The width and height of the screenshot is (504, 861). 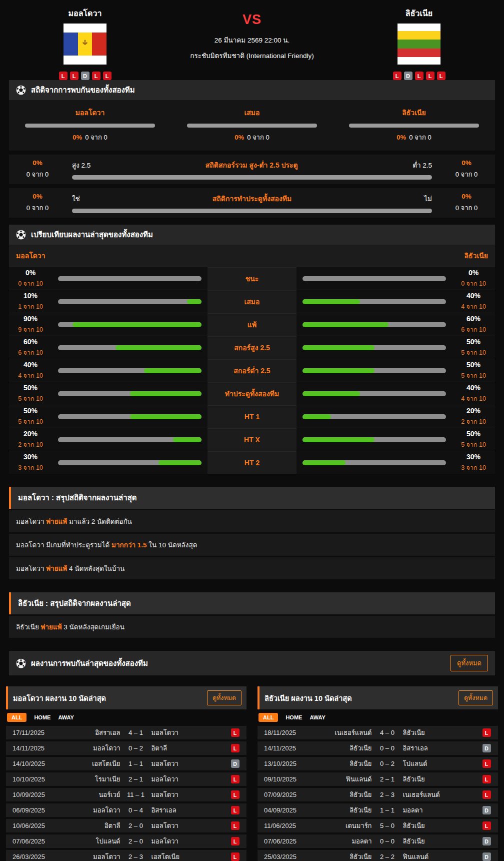 I want to click on match-row: 26/03/2025 มอลโดวา 2 – 3 เอสโตเนีย L, so click(x=126, y=855).